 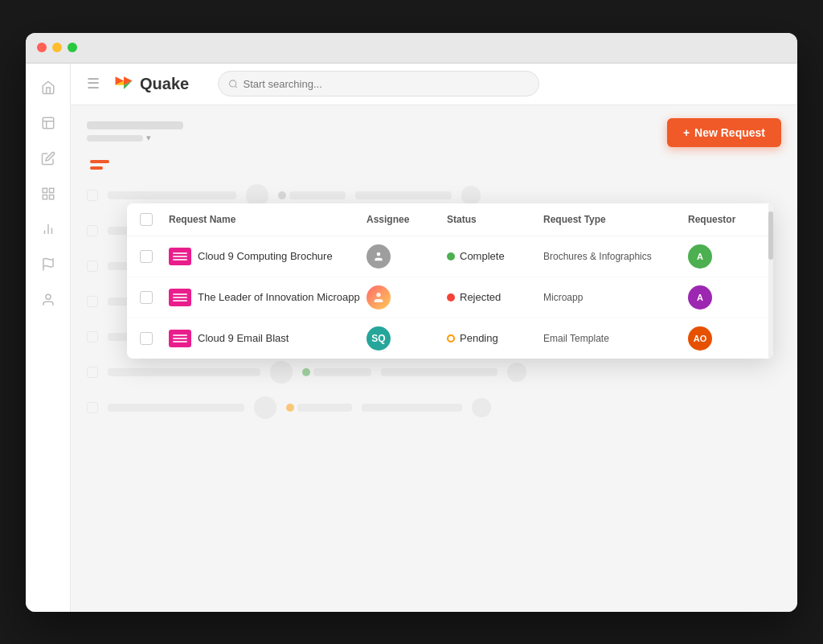 What do you see at coordinates (268, 297) in the screenshot?
I see `request-name-cell: The Leader of Innovation Microapp` at bounding box center [268, 297].